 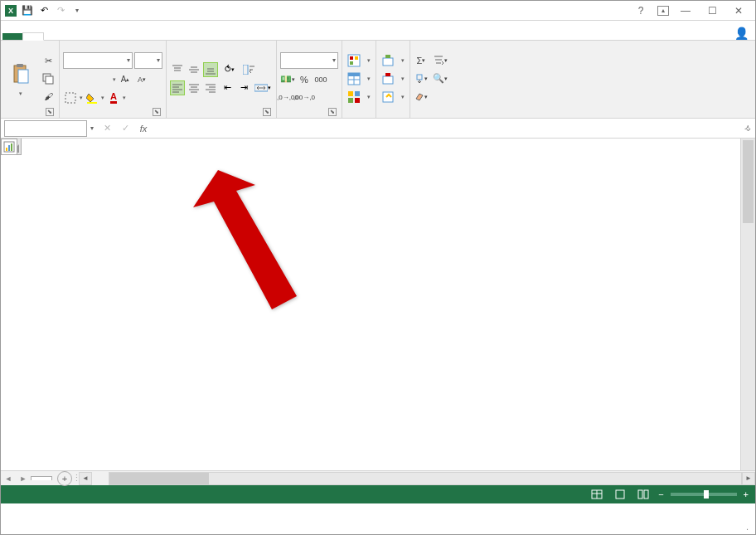 I want to click on sort-filter-icon: ▾, so click(x=440, y=61).